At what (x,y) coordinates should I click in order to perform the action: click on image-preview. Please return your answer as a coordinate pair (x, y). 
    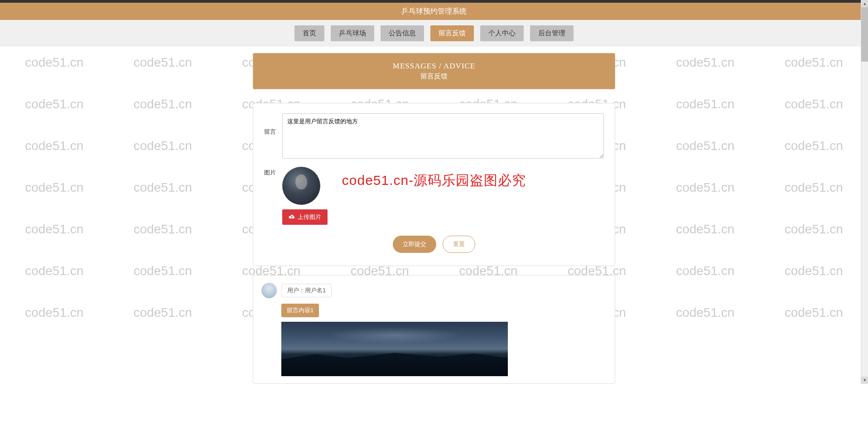
    Looking at the image, I should click on (301, 186).